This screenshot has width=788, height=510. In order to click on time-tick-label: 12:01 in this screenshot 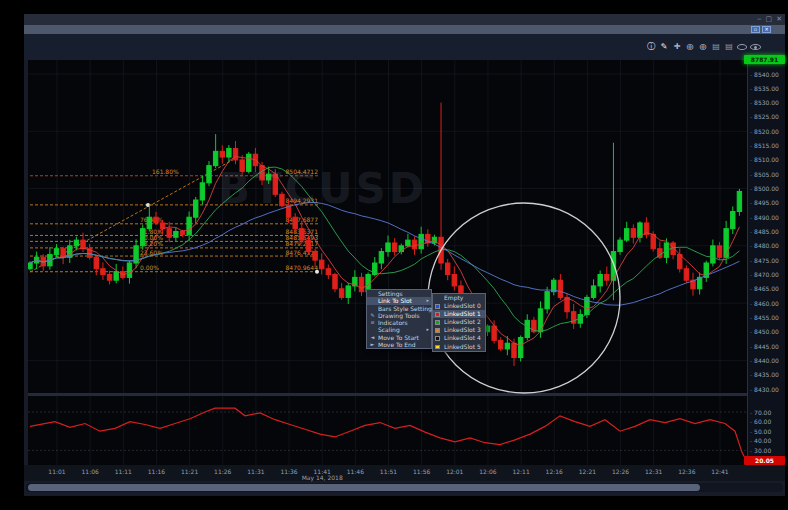, I will do `click(454, 472)`.